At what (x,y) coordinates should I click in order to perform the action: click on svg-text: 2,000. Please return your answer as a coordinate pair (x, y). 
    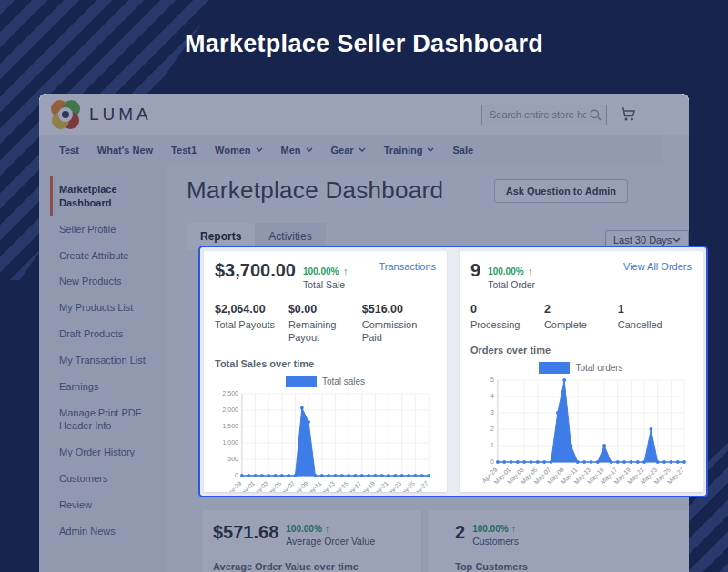
    Looking at the image, I should click on (230, 409).